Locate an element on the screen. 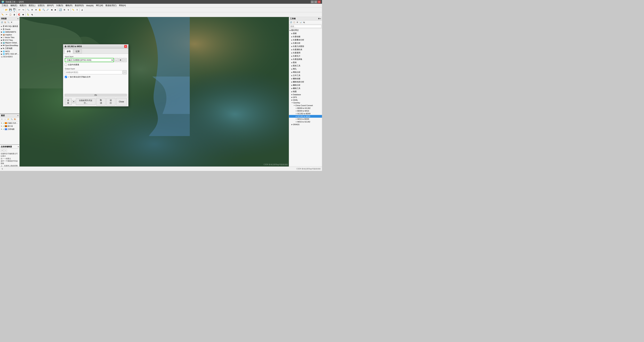  edit-toolbar-btn4: 🗑 is located at coordinates (14, 14).